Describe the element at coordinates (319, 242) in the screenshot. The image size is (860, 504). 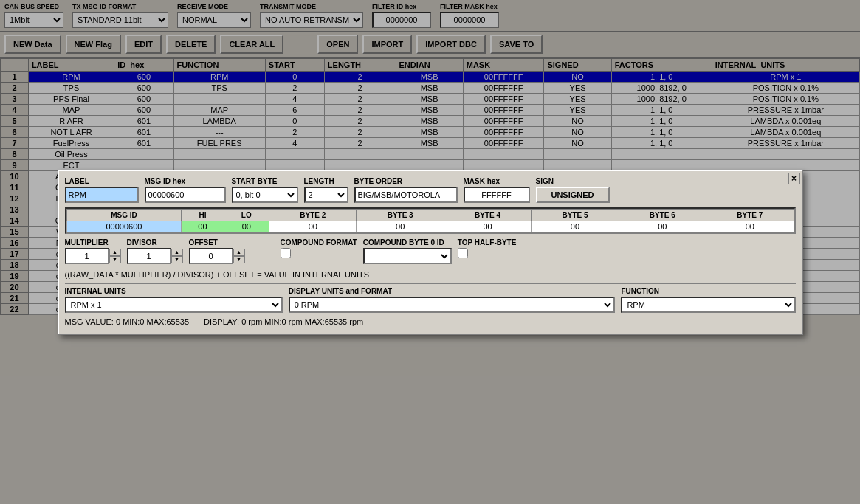
I see `compound-format-label: COMPOUND FORMAT` at that location.